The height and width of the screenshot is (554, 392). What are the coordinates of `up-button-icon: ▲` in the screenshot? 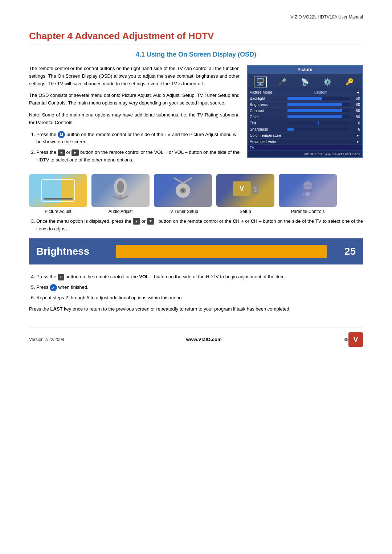 It's located at (136, 221).